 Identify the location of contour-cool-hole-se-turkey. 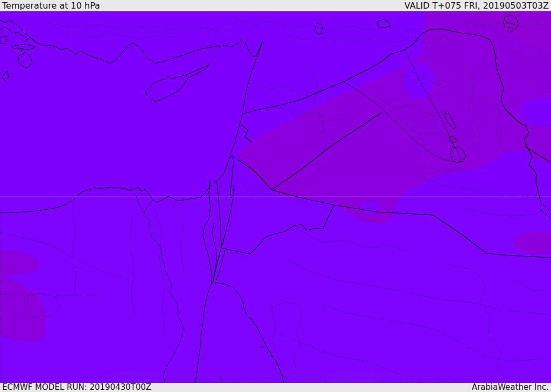
(419, 81).